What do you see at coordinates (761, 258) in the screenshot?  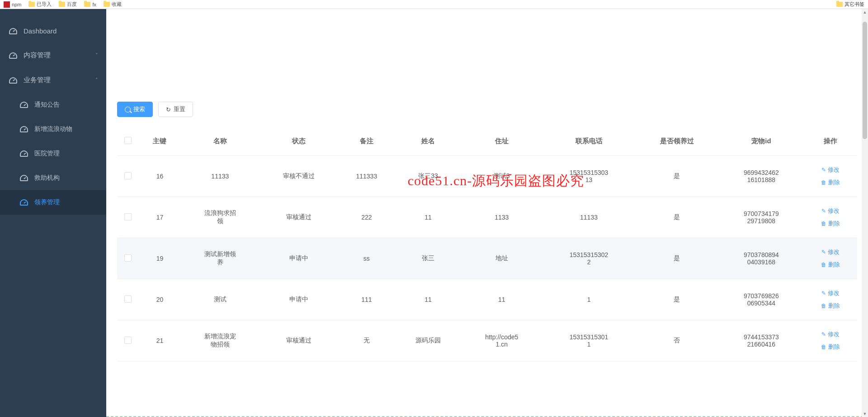 I see `cell-petid: 9703780894 04039168` at bounding box center [761, 258].